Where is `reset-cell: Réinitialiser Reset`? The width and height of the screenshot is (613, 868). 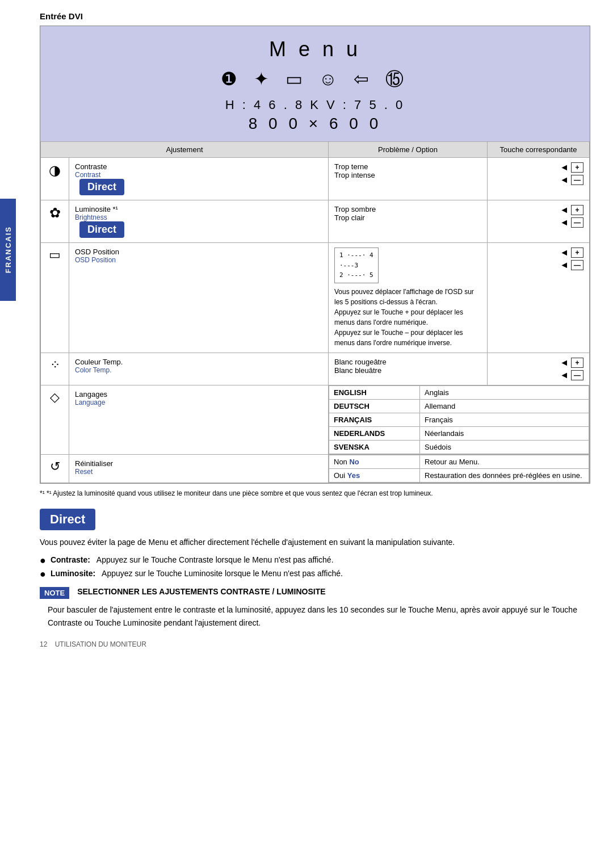 reset-cell: Réinitialiser Reset is located at coordinates (199, 468).